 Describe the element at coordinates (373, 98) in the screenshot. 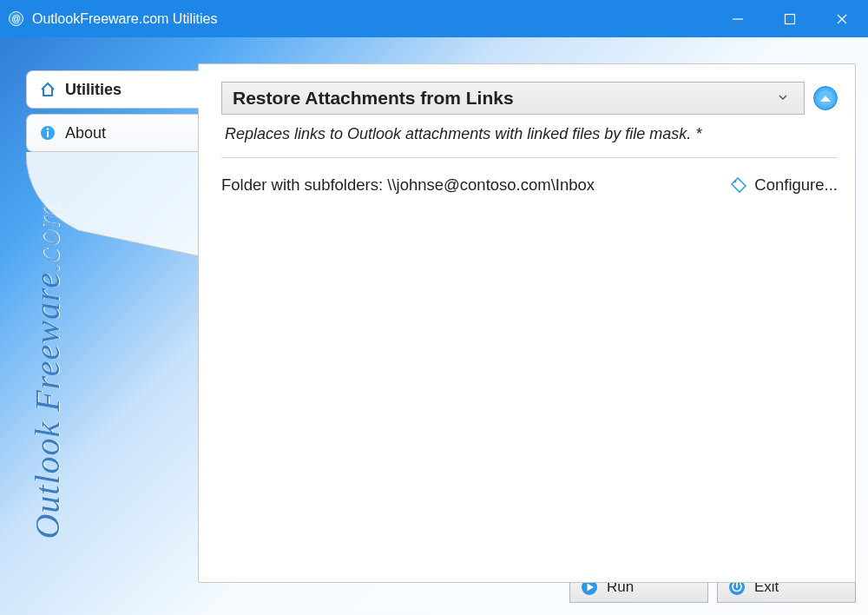

I see `utility-select-label: Restore Attachments from Links` at that location.